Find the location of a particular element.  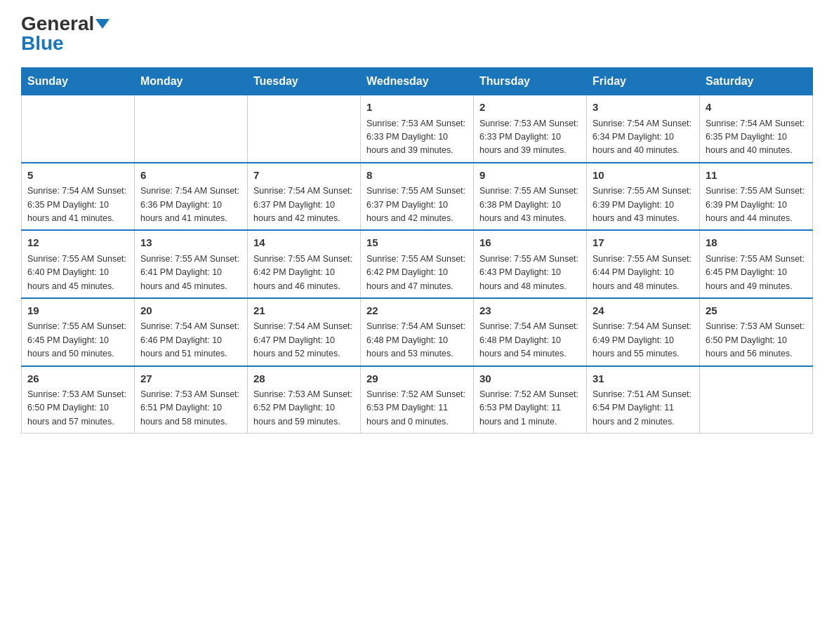

calendar-cell: 16Sunrise: 7:55 AM Sunset: 6:43 PM Dayli… is located at coordinates (531, 264).